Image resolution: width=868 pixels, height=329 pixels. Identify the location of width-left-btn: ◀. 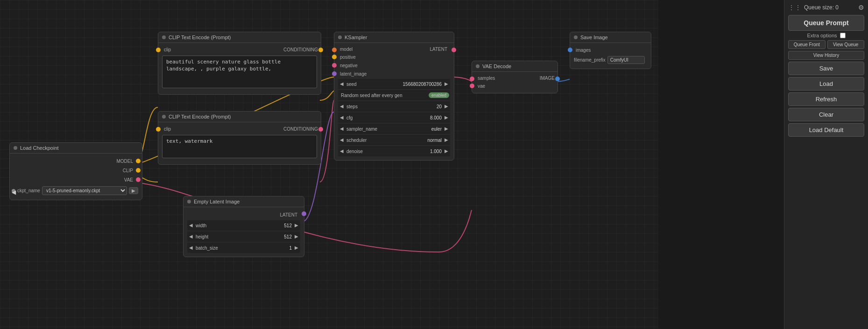
(191, 225).